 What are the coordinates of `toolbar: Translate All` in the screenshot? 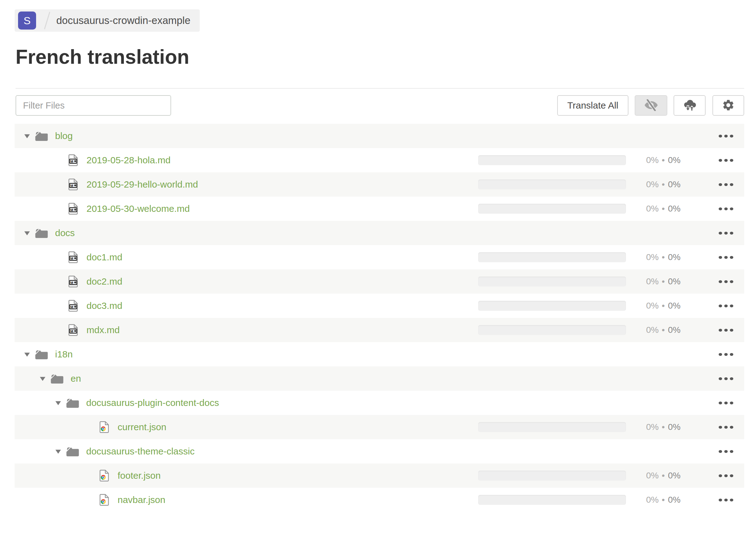 It's located at (378, 105).